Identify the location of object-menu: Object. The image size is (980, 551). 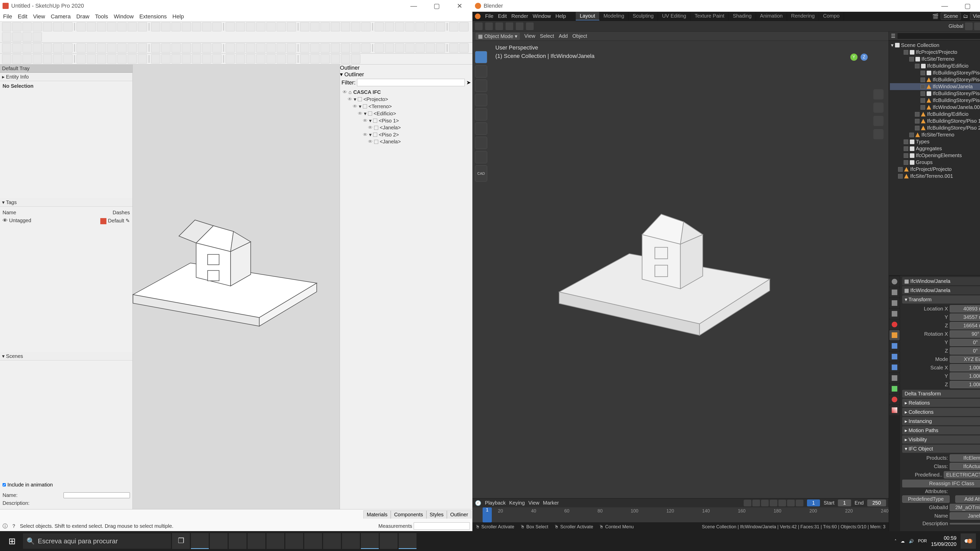
(580, 36).